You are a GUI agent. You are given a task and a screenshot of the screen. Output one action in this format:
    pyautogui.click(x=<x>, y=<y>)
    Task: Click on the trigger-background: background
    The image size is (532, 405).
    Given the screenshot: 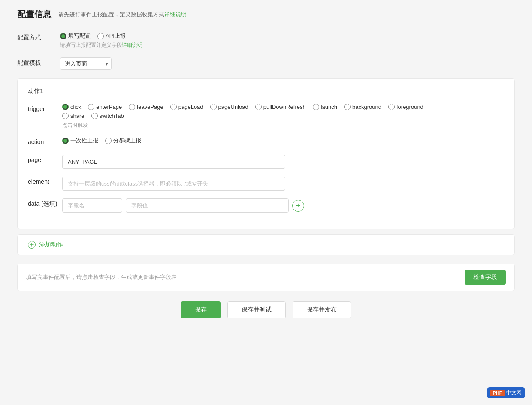 What is the action you would take?
    pyautogui.click(x=363, y=107)
    